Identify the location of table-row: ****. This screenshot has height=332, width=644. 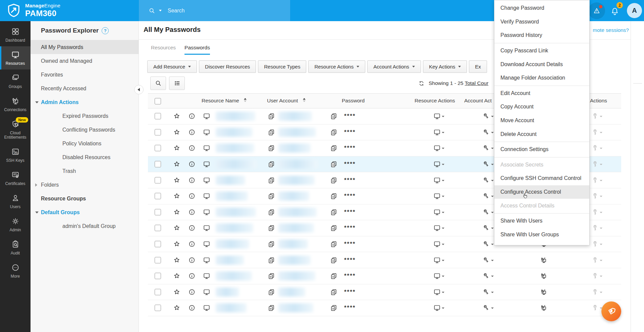
(384, 276).